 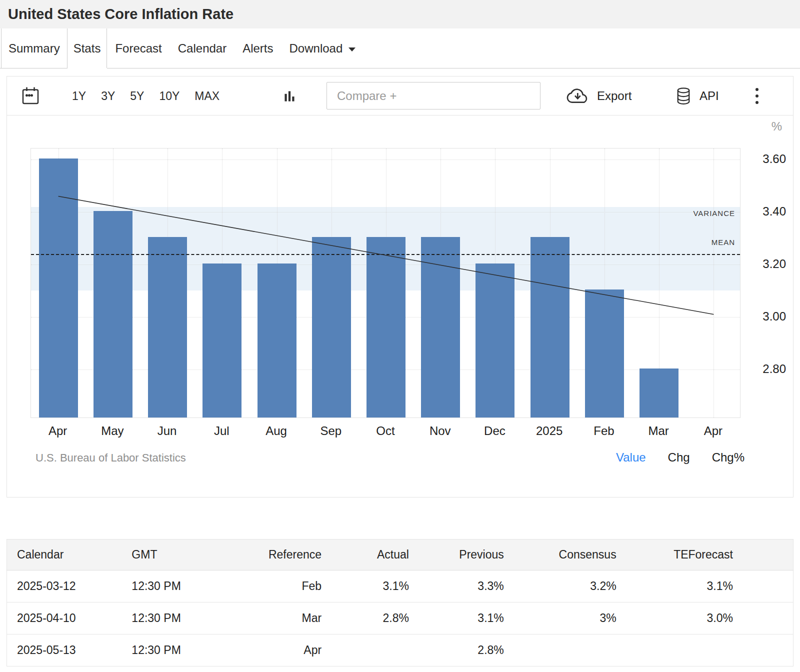 I want to click on cell-actual: 3.1%, so click(x=365, y=586).